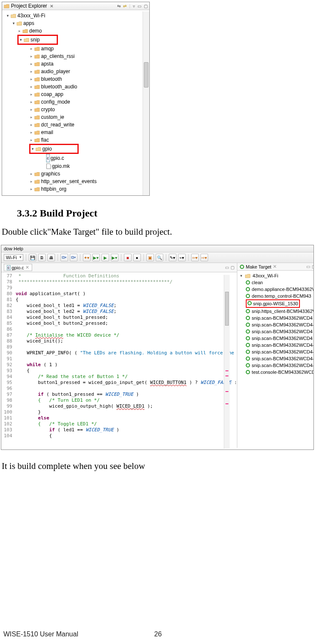  What do you see at coordinates (195, 258) in the screenshot?
I see `back-icon: ⇦▾` at bounding box center [195, 258].